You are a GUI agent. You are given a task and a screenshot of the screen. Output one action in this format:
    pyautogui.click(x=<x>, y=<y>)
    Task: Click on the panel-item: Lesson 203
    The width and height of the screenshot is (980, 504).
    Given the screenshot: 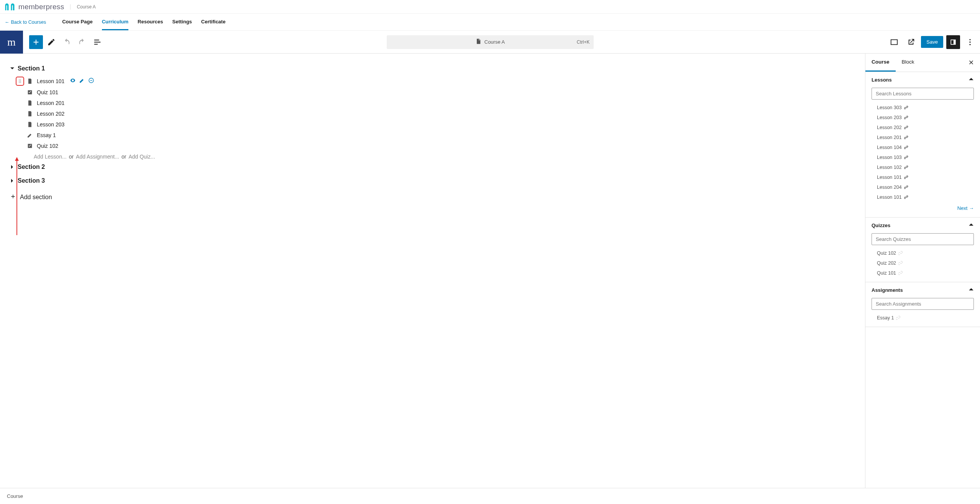 What is the action you would take?
    pyautogui.click(x=925, y=118)
    